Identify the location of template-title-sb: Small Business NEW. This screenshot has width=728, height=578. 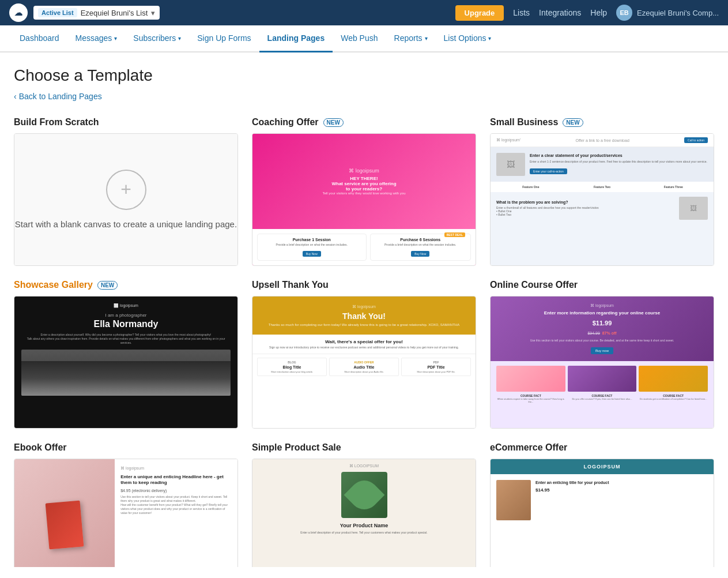
(602, 122).